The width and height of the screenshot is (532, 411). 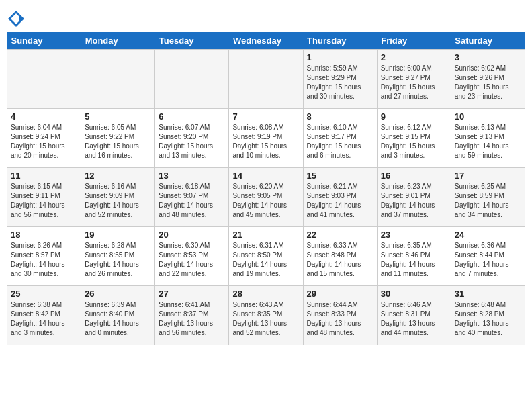 What do you see at coordinates (414, 319) in the screenshot?
I see `day-info: Sunrise: 6:46 AM Sunset: 8:31 PM Dayligh…` at bounding box center [414, 319].